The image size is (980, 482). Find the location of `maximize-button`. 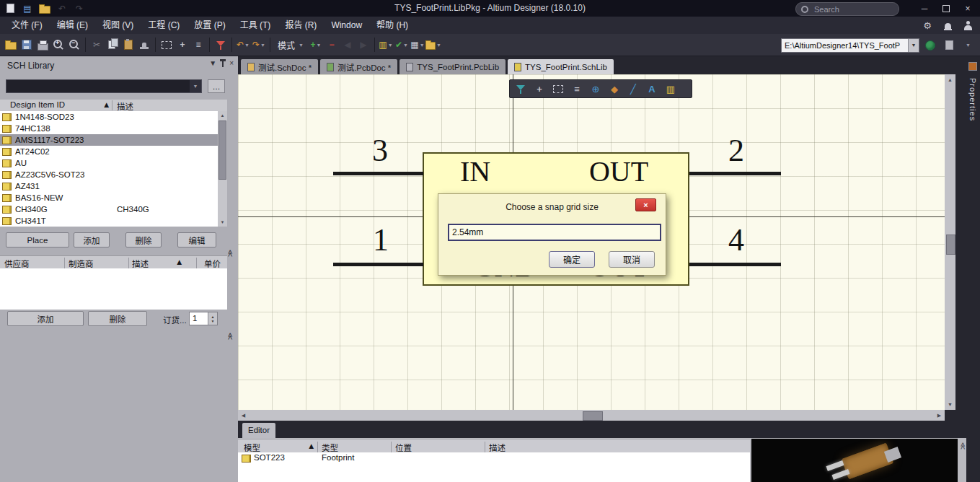

maximize-button is located at coordinates (946, 9).